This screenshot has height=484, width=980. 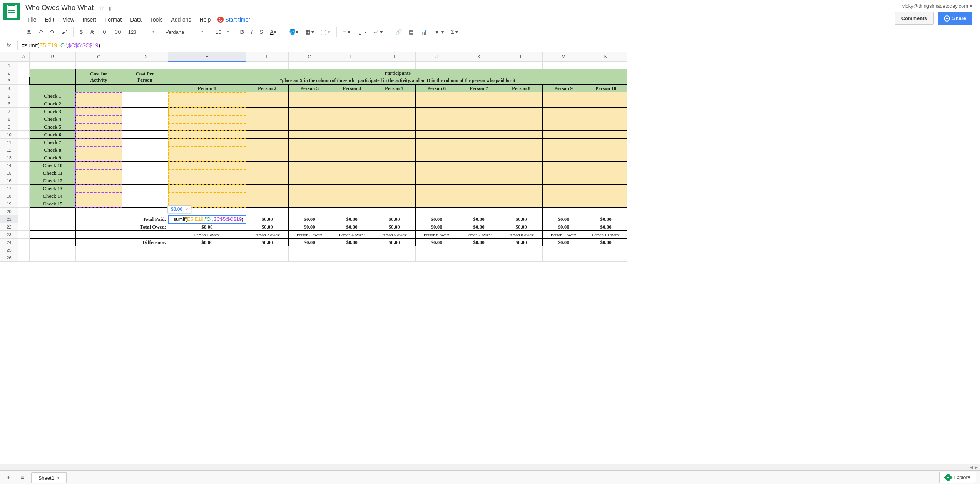 I want to click on horizontal-scrollbar: ◀▶, so click(x=490, y=467).